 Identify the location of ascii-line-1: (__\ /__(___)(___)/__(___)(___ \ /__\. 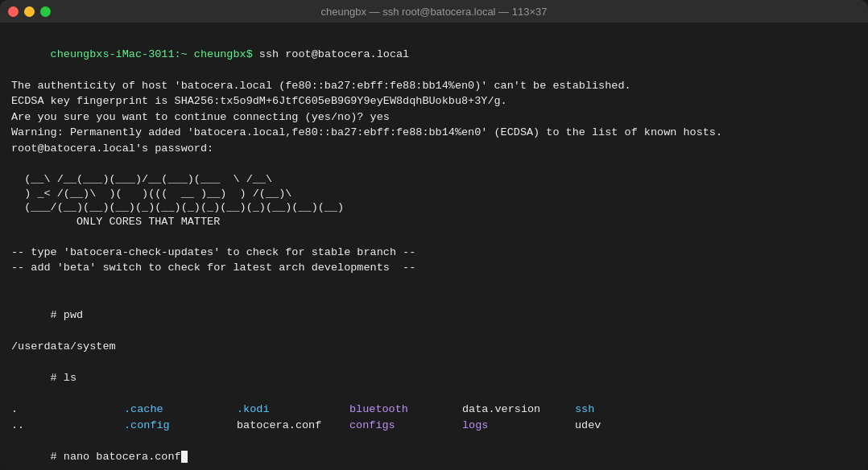
(434, 179).